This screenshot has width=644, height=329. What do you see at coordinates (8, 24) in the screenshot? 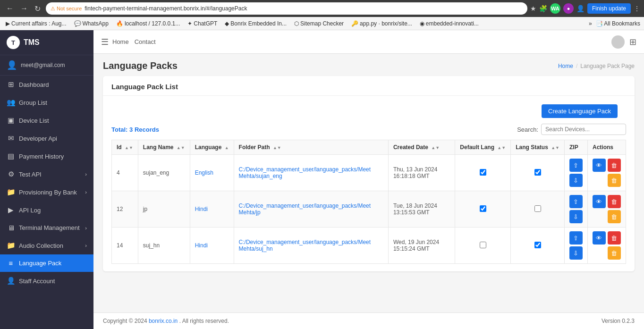
I see `youtube-icon: ▶` at bounding box center [8, 24].